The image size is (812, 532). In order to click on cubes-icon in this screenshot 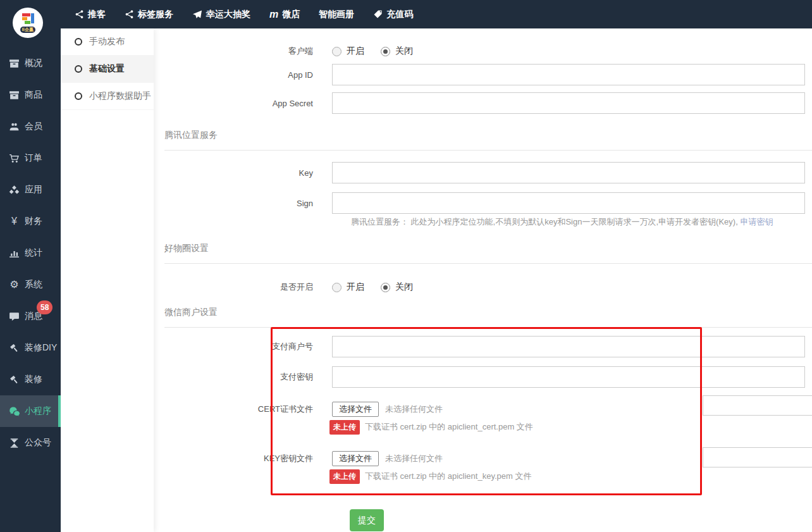, I will do `click(14, 190)`.